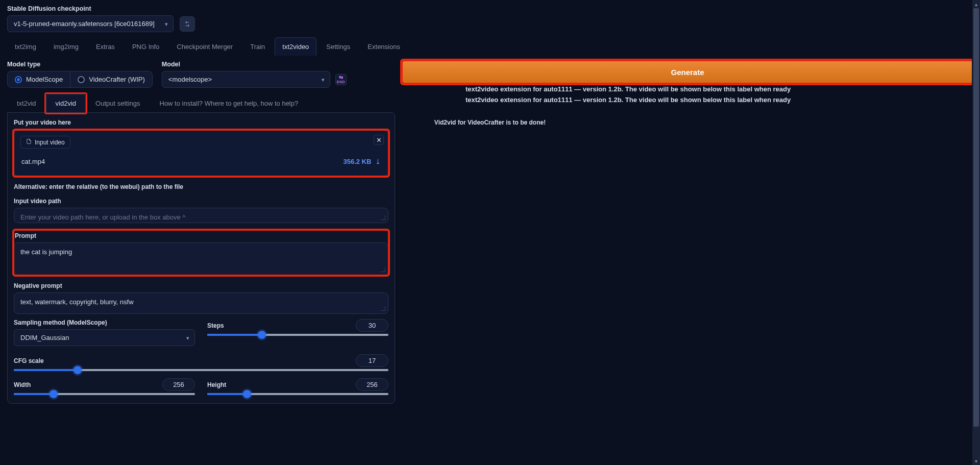  I want to click on checkpoint-label: Stable Diffusion checkpoint, so click(490, 9).